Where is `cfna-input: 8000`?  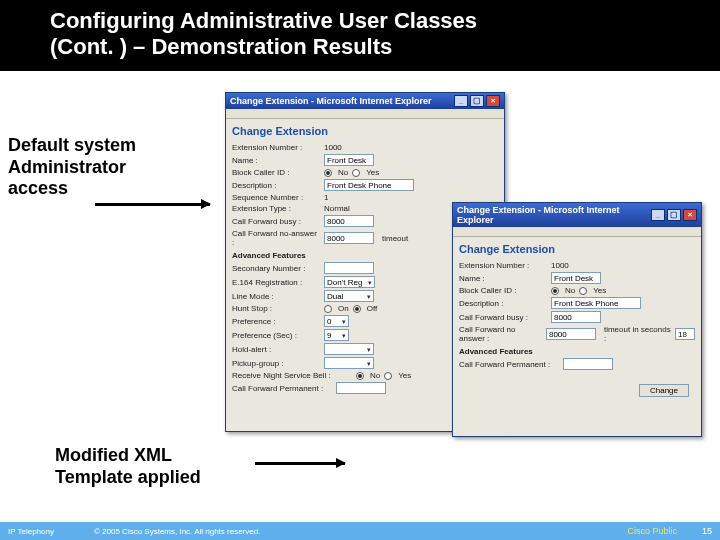
cfna-input: 8000 is located at coordinates (349, 238).